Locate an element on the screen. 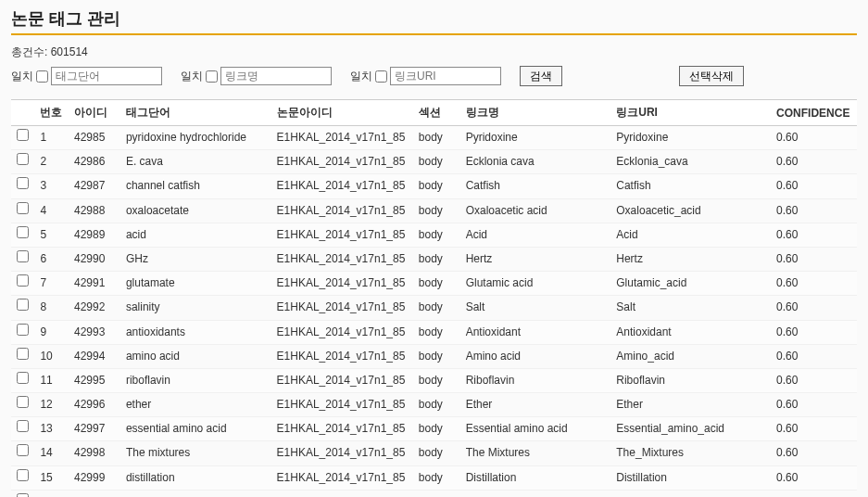 The width and height of the screenshot is (868, 497). filter-uri-group: 일치 is located at coordinates (426, 76).